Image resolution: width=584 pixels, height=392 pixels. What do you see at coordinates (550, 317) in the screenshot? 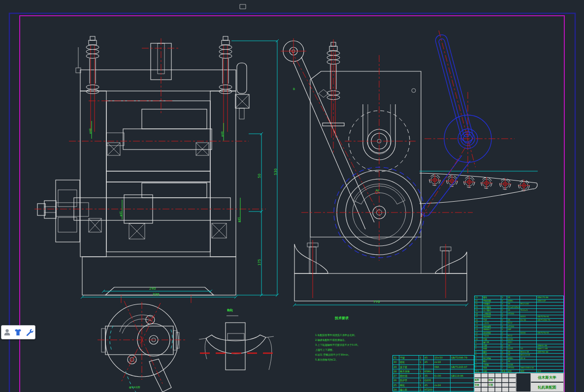
I see `bom-cell: GB/T276-94` at bounding box center [550, 317].